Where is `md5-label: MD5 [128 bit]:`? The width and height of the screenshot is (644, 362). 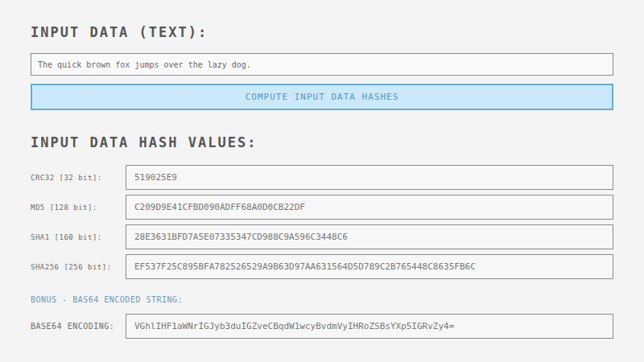 md5-label: MD5 [128 bit]: is located at coordinates (78, 208).